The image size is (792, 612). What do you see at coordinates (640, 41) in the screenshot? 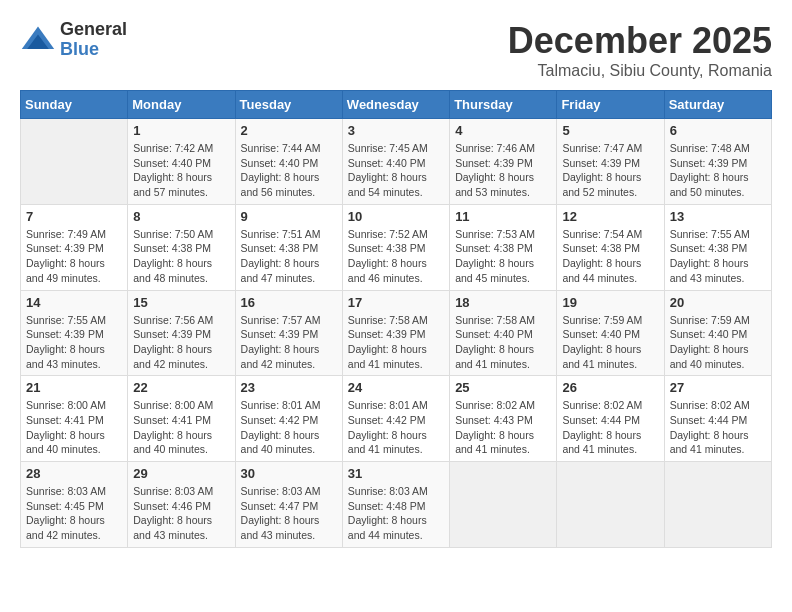
I see `calendar-title: December 2025` at bounding box center [640, 41].